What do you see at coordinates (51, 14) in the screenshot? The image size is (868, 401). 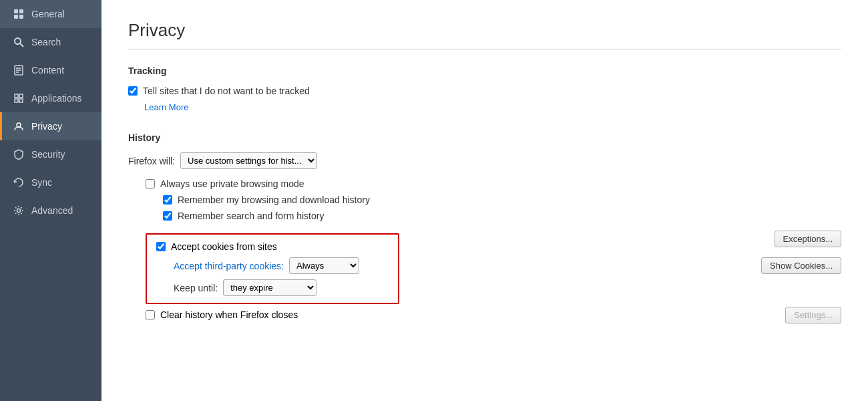 I see `sidebar-item-general: General` at bounding box center [51, 14].